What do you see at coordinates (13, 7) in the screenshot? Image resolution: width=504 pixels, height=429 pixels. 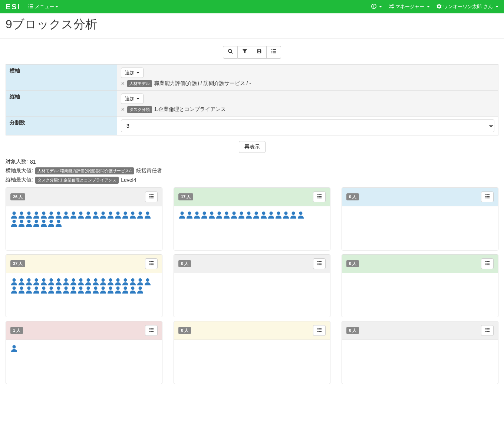 I see `brand-logo: ESI` at bounding box center [13, 7].